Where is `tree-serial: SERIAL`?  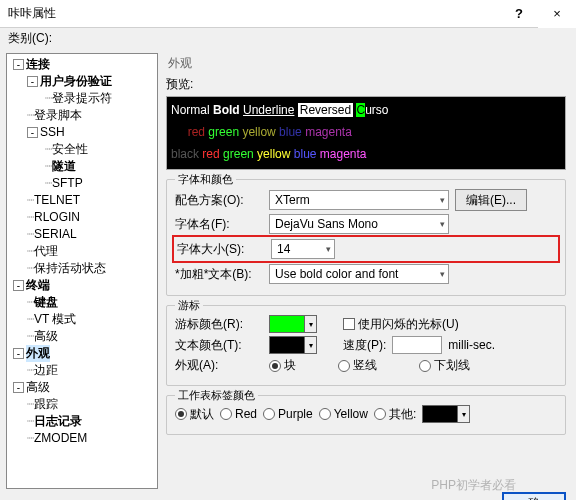
tree-serial: SERIAL is located at coordinates (56, 234).